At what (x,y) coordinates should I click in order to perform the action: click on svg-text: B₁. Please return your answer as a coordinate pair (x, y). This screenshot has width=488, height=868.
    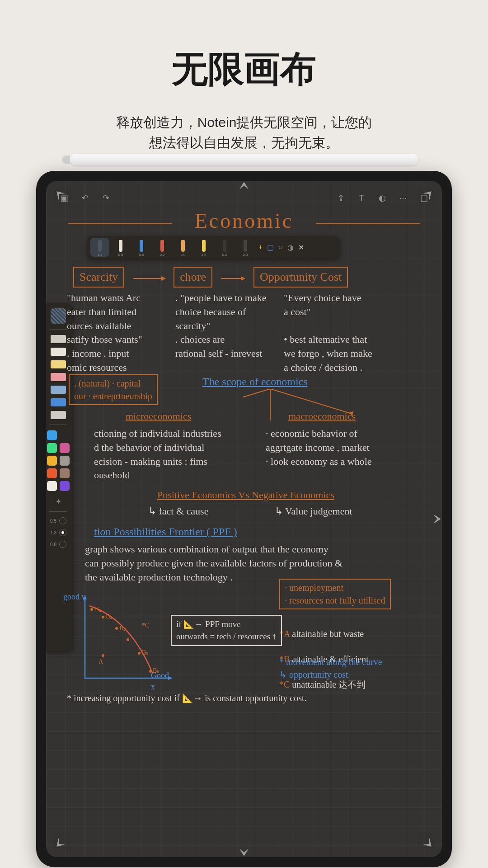
    Looking at the image, I should click on (99, 609).